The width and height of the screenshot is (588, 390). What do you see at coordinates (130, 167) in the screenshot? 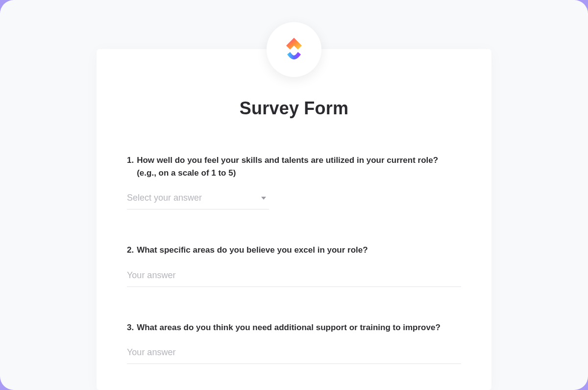
I see `question-1-number: 1.` at bounding box center [130, 167].